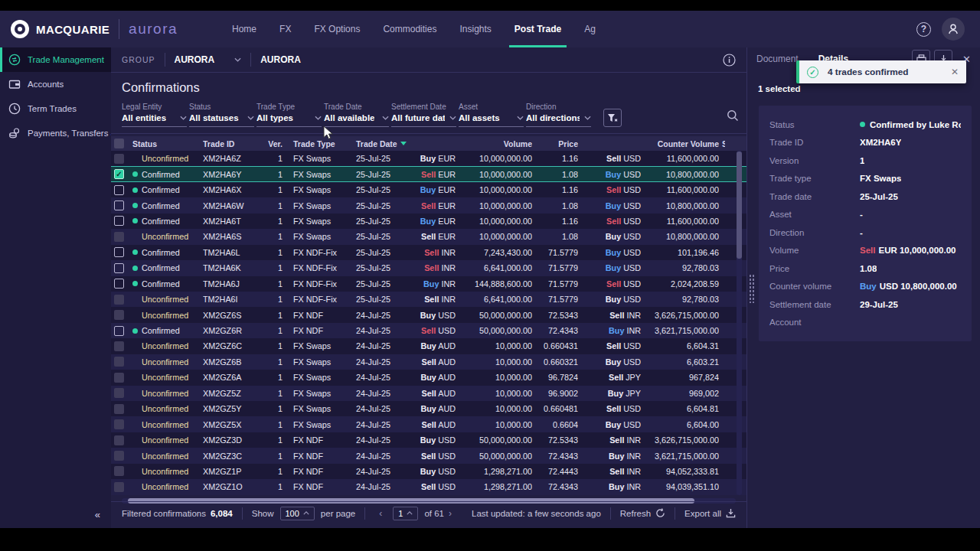 This screenshot has height=551, width=980. What do you see at coordinates (315, 144) in the screenshot?
I see `column-header-trade-type: Trade Type` at bounding box center [315, 144].